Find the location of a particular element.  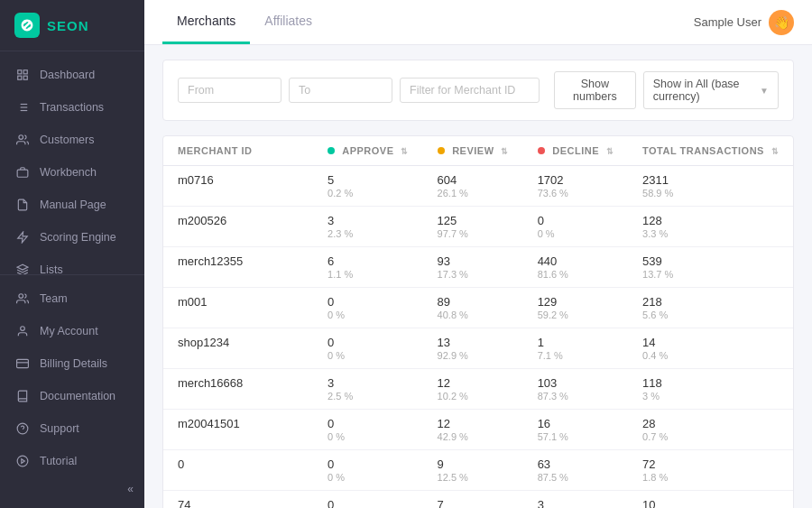

show-numbers-button: Show numbers is located at coordinates (595, 90).